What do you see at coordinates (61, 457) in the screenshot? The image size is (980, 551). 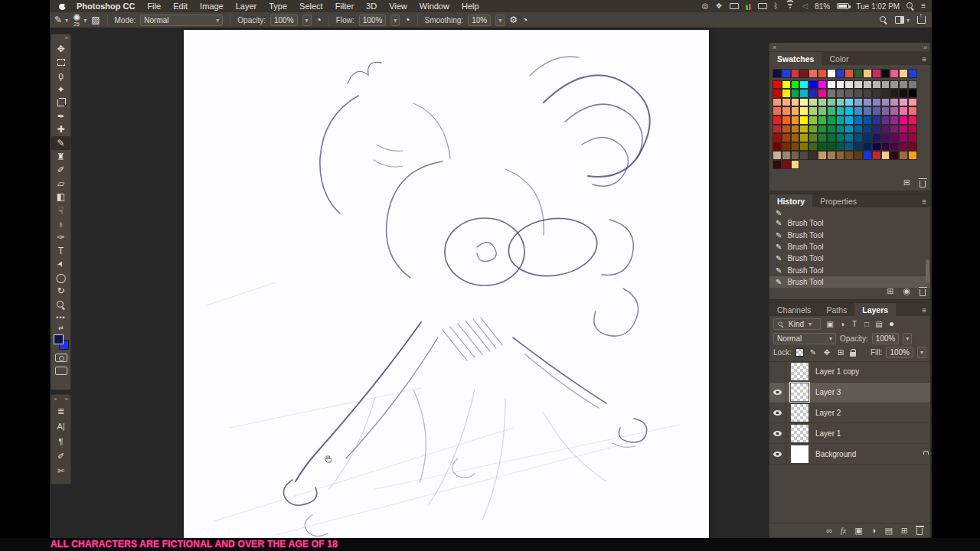 I see `collapsed-panel-icon: ✐` at bounding box center [61, 457].